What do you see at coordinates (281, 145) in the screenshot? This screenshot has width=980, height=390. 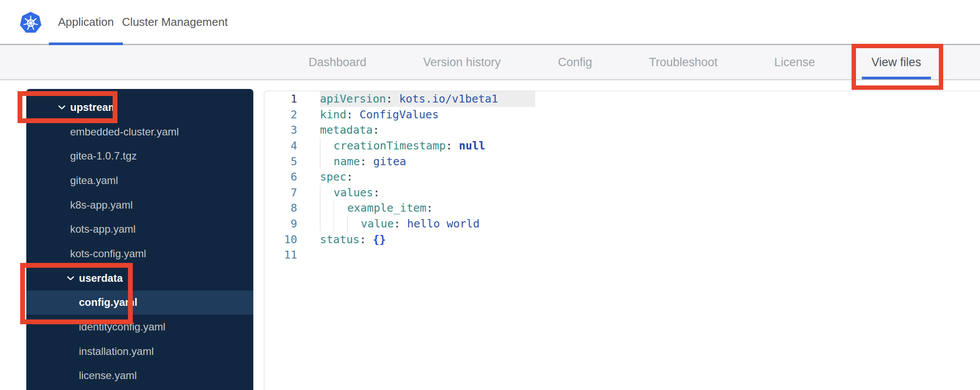 I see `line-number: 4` at bounding box center [281, 145].